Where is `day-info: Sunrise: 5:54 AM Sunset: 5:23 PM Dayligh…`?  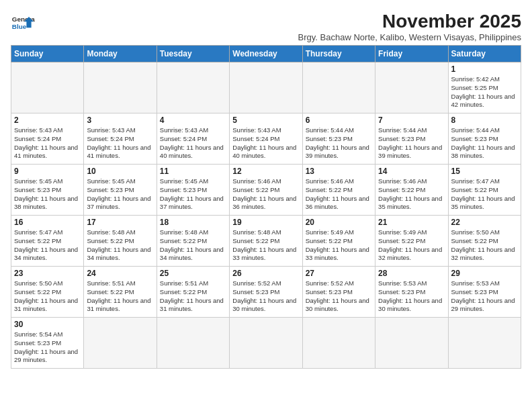 day-info: Sunrise: 5:54 AM Sunset: 5:23 PM Dayligh… is located at coordinates (47, 348).